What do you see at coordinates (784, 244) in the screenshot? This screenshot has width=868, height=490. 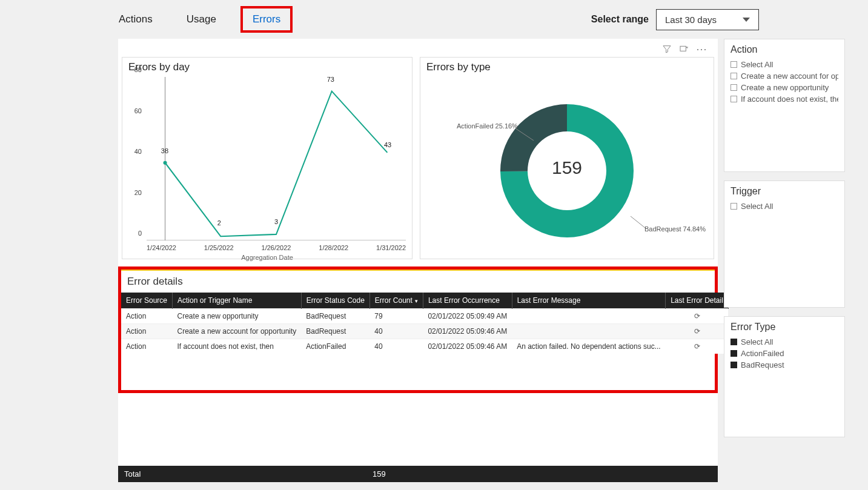 I see `filter-trigger: Trigger Select All` at bounding box center [784, 244].